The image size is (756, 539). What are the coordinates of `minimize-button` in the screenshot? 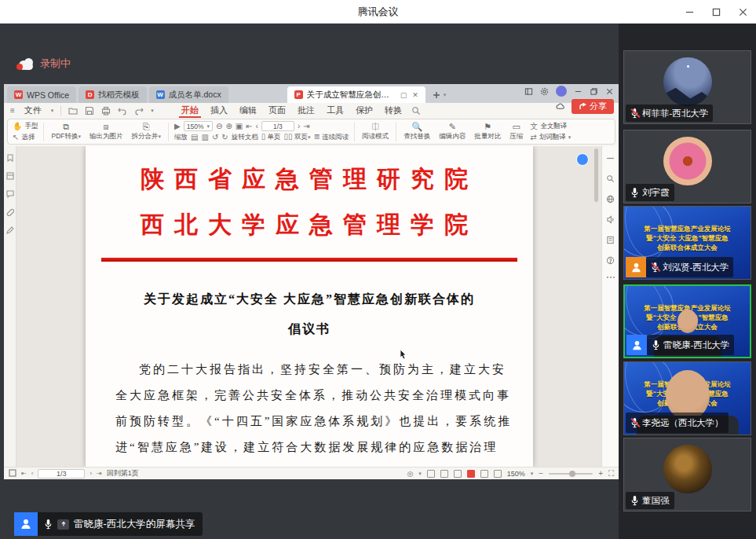 It's located at (689, 12).